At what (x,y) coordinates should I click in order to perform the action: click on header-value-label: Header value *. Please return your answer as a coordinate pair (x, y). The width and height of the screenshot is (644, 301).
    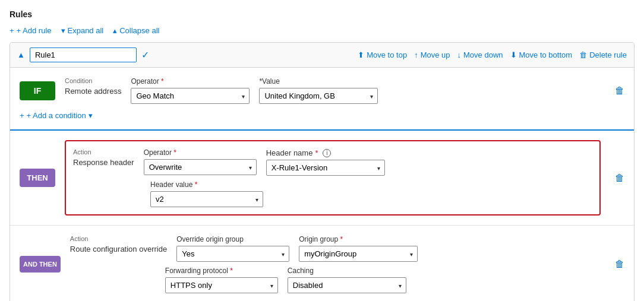
    Looking at the image, I should click on (207, 185).